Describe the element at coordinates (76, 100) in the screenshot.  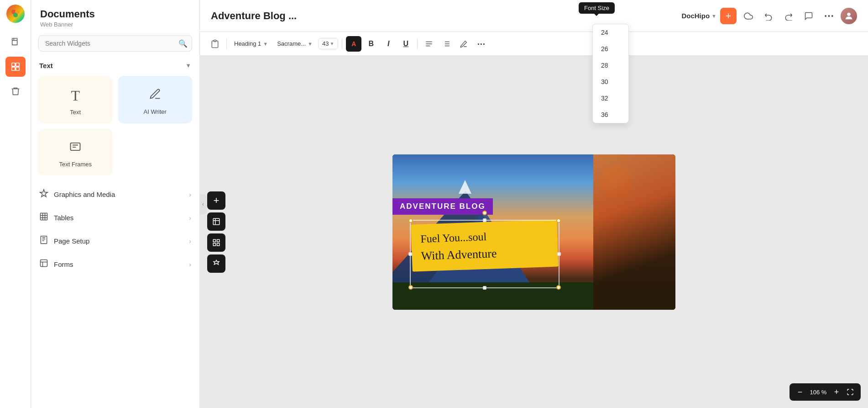
I see `text-widget-card: T Text` at that location.